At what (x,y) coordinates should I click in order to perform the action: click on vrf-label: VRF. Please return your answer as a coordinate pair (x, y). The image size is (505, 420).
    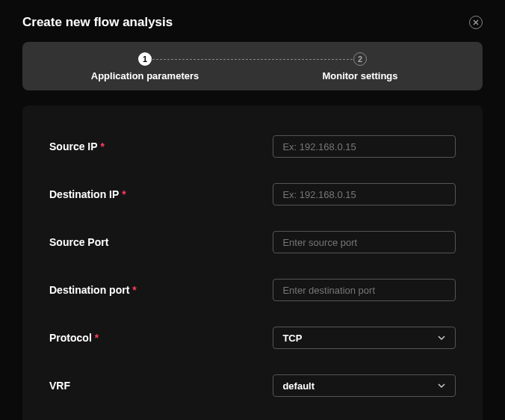
    Looking at the image, I should click on (161, 386).